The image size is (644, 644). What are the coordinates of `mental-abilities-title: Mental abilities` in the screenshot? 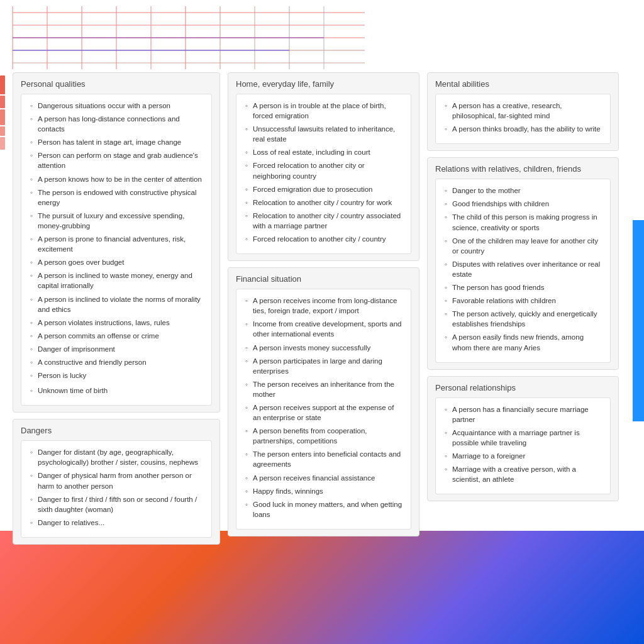 It's located at (523, 84).